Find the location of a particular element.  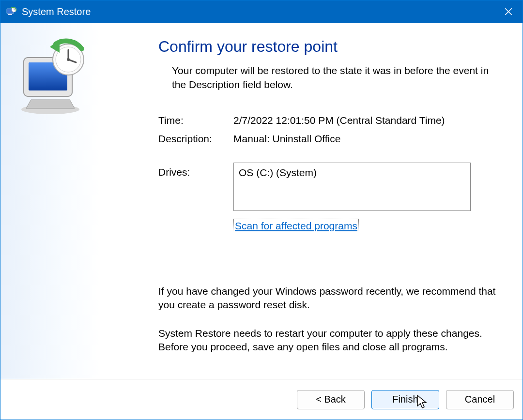

finish-button: Finish is located at coordinates (405, 400).